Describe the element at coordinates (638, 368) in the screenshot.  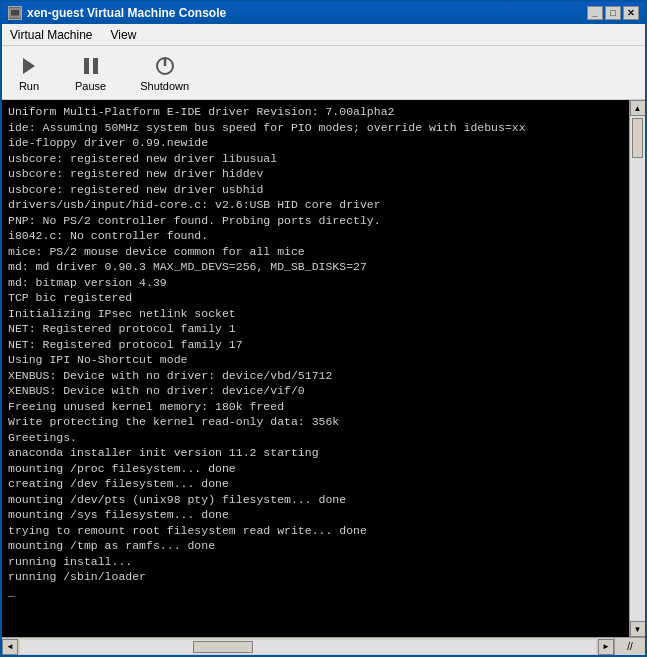
I see `scroll-track` at that location.